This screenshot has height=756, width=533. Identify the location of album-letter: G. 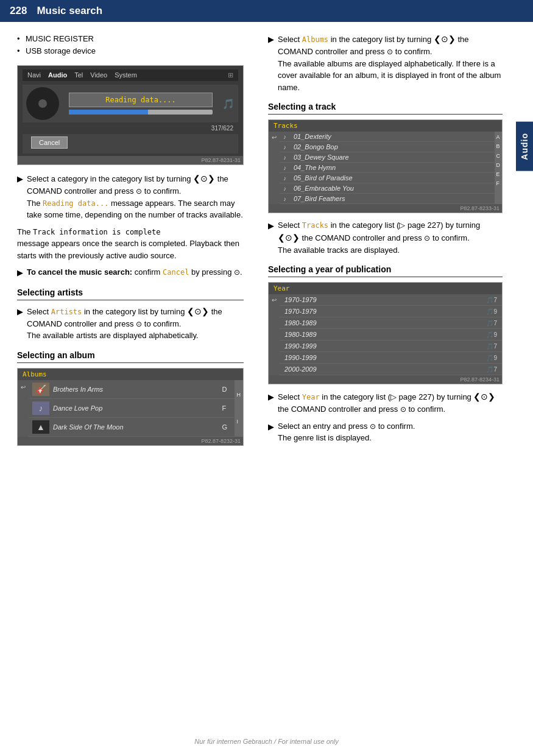
(227, 427).